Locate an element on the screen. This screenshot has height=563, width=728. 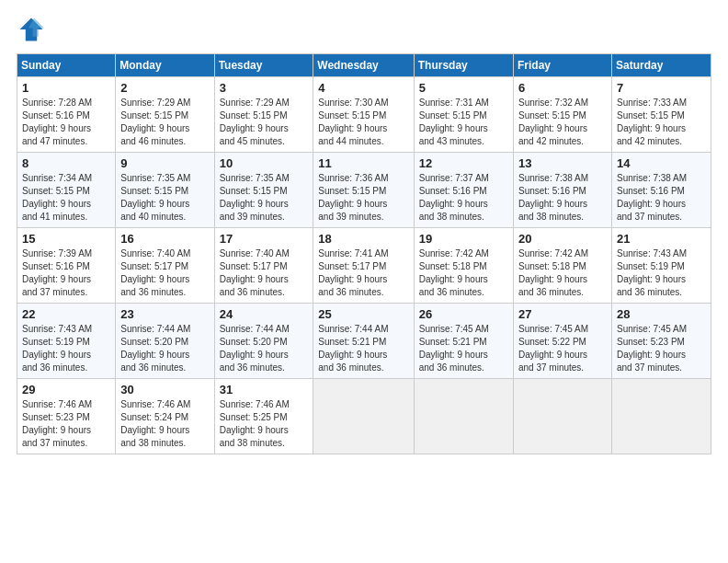
day-info: Sunrise: 7:28 AM Sunset: 5:16 PM Dayligh… is located at coordinates (66, 122).